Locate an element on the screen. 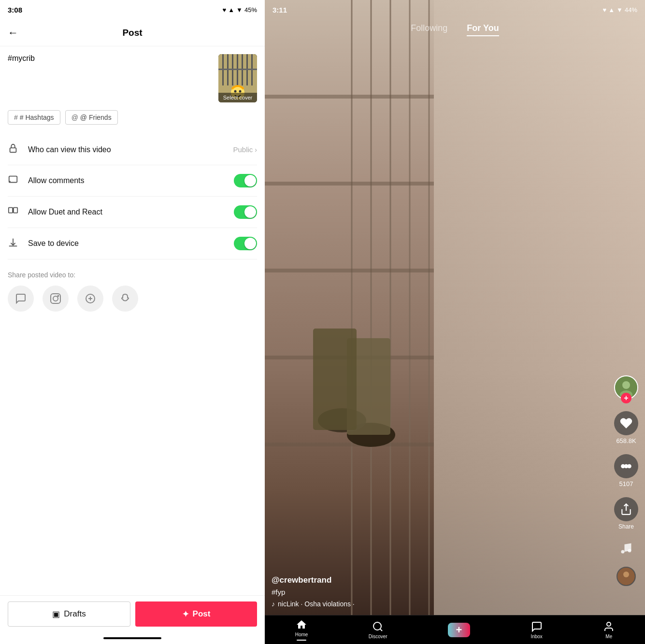  nav-add: + is located at coordinates (459, 630).